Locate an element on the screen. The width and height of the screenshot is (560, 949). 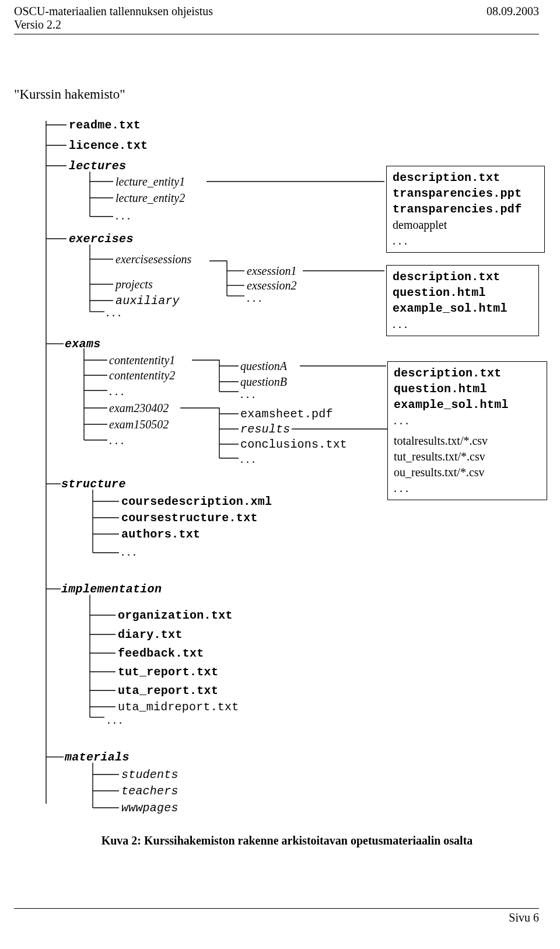
tree-item: uta_midreport.txt is located at coordinates (178, 707).